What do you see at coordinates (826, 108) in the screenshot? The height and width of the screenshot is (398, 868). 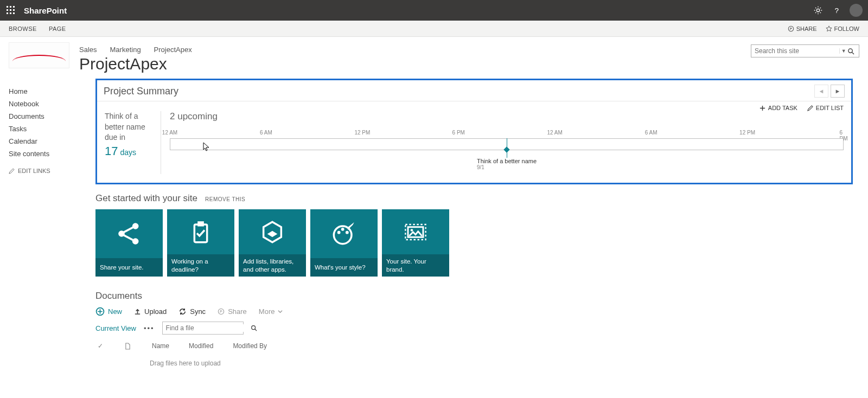 I see `edit-list-button: EDIT LIST` at bounding box center [826, 108].